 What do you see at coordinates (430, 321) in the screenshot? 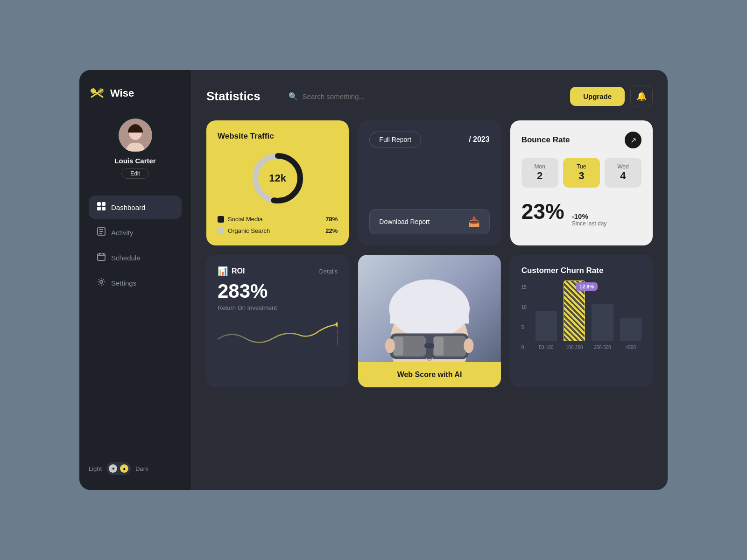
I see `web-score-card: Web Score with AI` at bounding box center [430, 321].